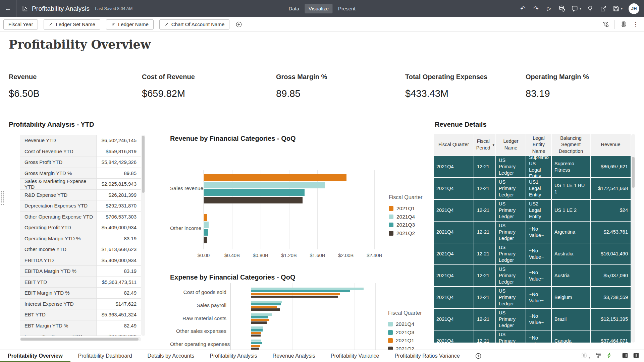 The image size is (644, 362). I want to click on insights-icon, so click(590, 9).